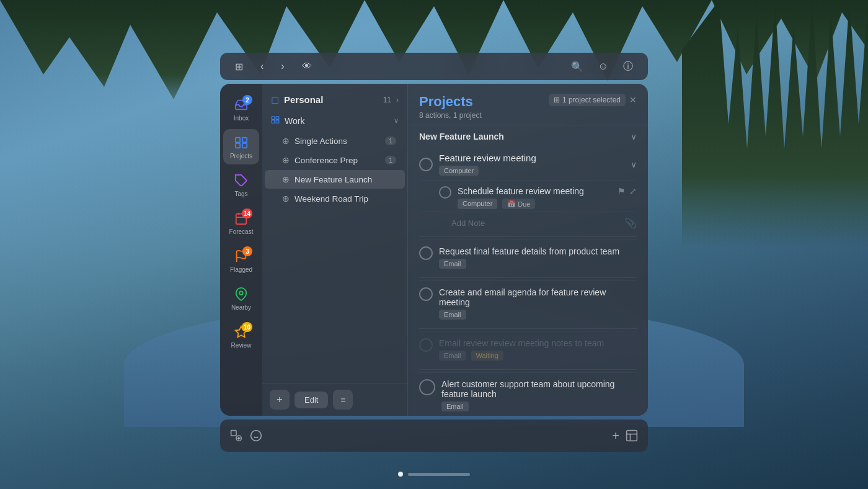  What do you see at coordinates (241, 156) in the screenshot?
I see `projects-label: Projects` at bounding box center [241, 156].